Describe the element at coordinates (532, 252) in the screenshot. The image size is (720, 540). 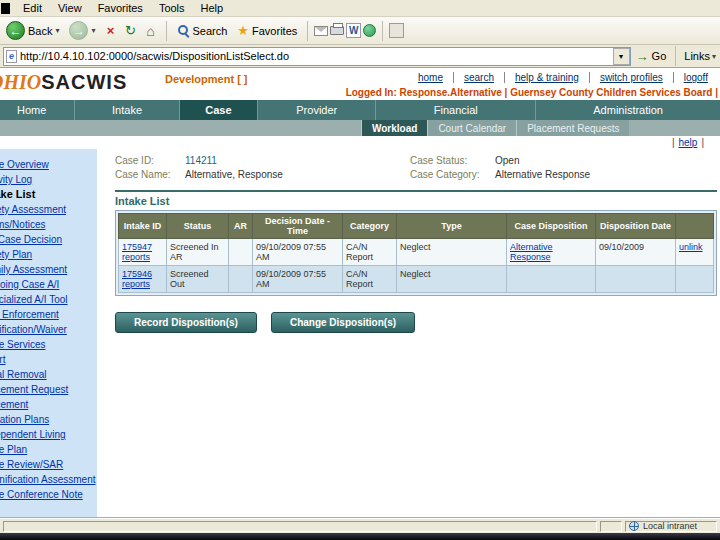
I see `case-disposition-link: Alternative Response` at that location.